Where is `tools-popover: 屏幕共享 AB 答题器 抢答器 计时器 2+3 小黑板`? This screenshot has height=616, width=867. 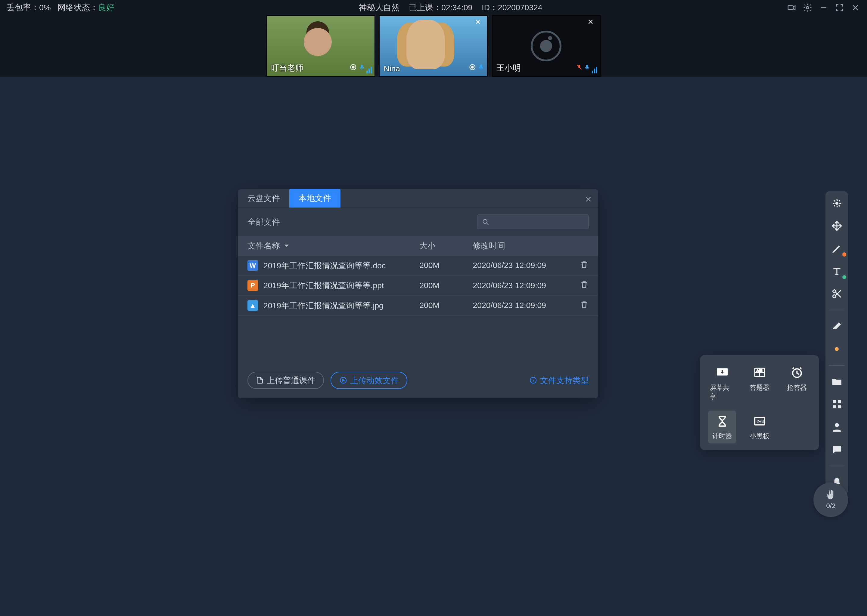
tools-popover: 屏幕共享 AB 答题器 抢答器 计时器 2+3 小黑板 is located at coordinates (760, 403).